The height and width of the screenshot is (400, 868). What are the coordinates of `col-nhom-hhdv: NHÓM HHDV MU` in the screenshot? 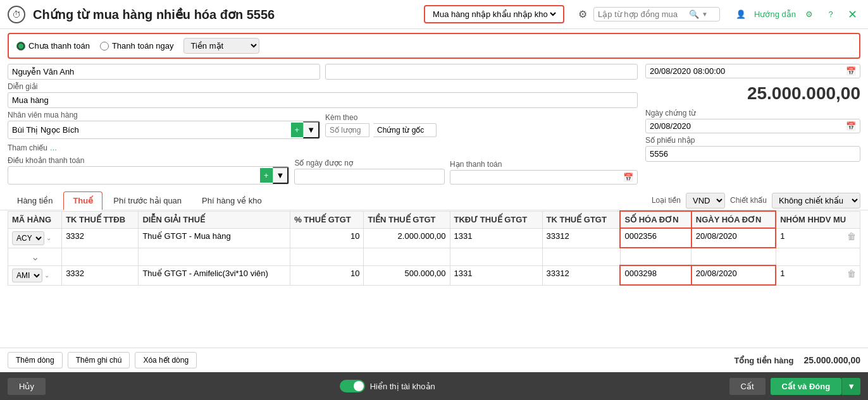 It's located at (817, 220).